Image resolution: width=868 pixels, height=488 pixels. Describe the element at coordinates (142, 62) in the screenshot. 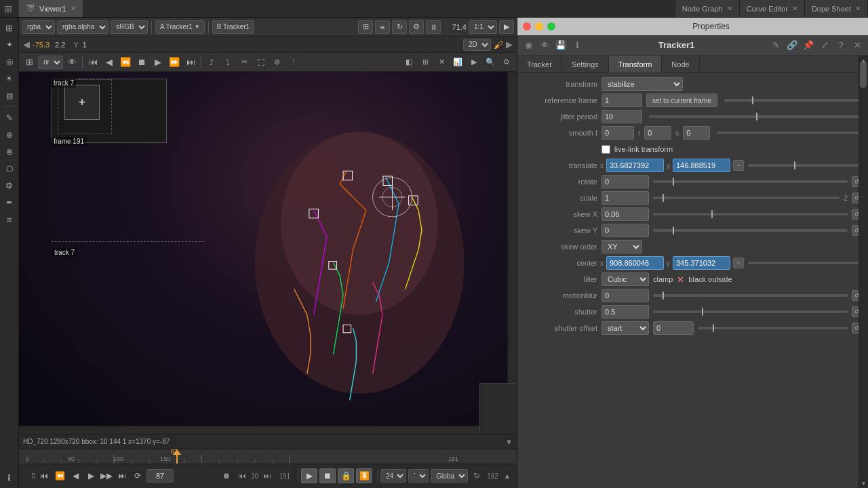

I see `stop-btn: ⏹` at that location.